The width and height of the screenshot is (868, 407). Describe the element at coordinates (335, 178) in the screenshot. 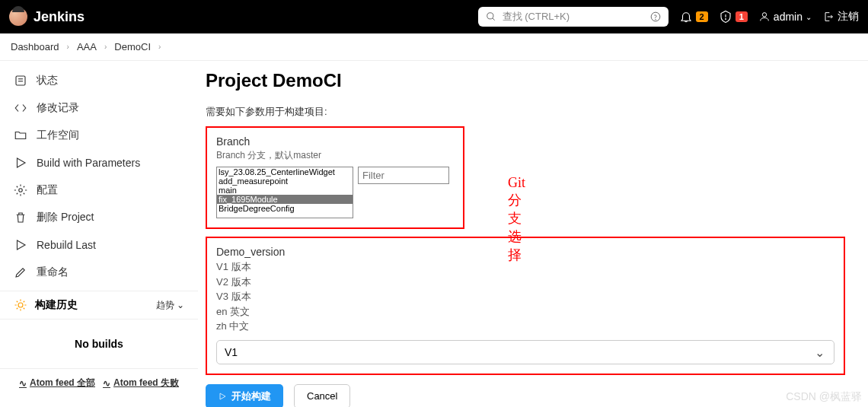

I see `branch-param-section: Branch Branch 分支，默认master lsy_23.08.25_C…` at that location.